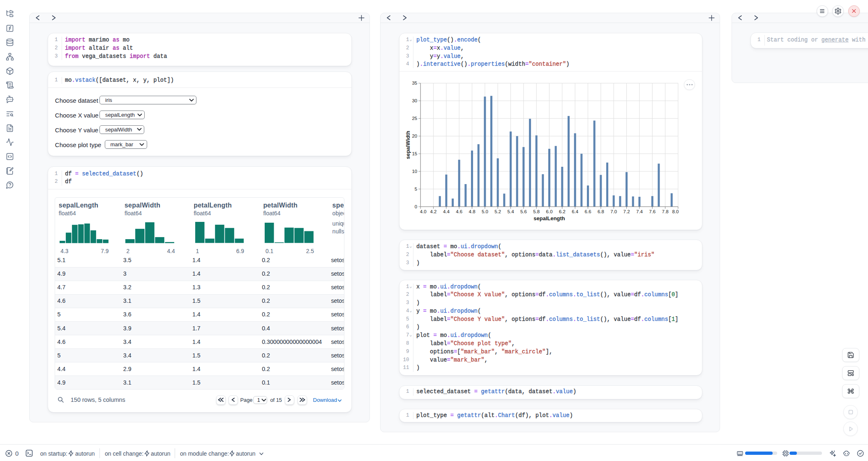  What do you see at coordinates (408, 145) in the screenshot?
I see `svg-text: sepalWidth` at bounding box center [408, 145].